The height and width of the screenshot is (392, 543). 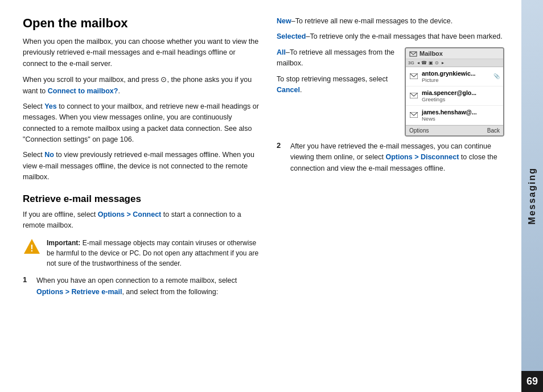 I want to click on phone-options-button: Options, so click(x=419, y=131).